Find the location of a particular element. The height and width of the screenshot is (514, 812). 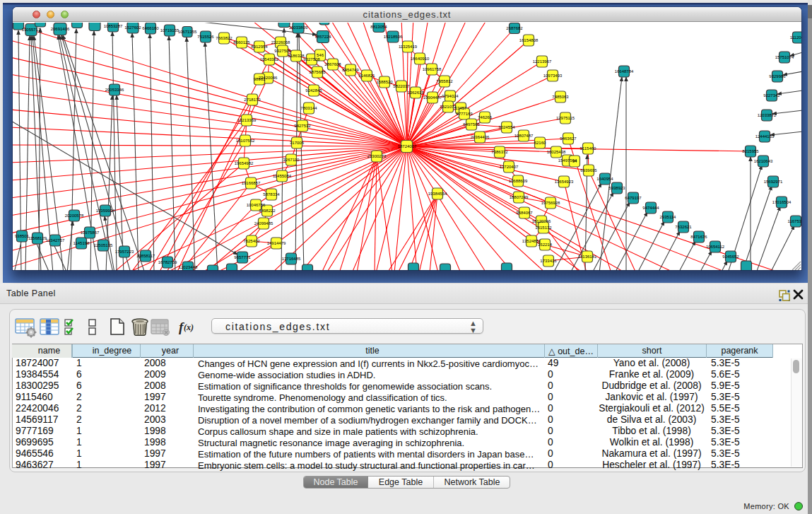

svg-text: 17359934 is located at coordinates (106, 211).